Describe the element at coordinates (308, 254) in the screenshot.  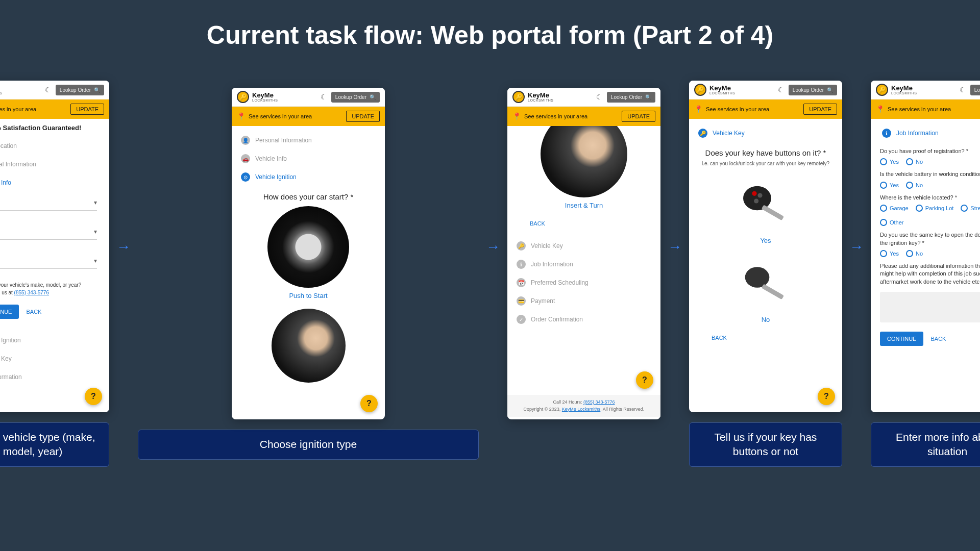
I see `screen-ignition-1: 🔑KeyMeLOCKSMITHS ☾Lookup Order🔍 📍See ser…` at that location.